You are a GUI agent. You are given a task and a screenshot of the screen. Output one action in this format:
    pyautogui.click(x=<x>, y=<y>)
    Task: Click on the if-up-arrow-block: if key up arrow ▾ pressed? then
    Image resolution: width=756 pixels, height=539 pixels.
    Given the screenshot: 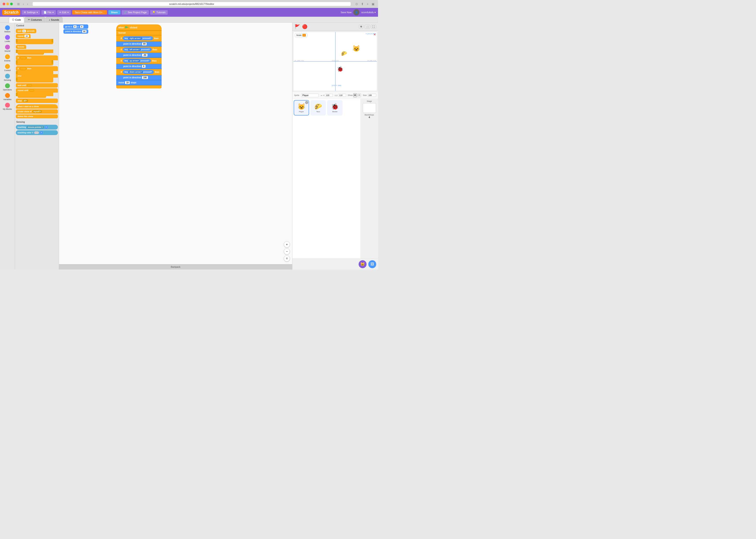 What is the action you would take?
    pyautogui.click(x=139, y=61)
    